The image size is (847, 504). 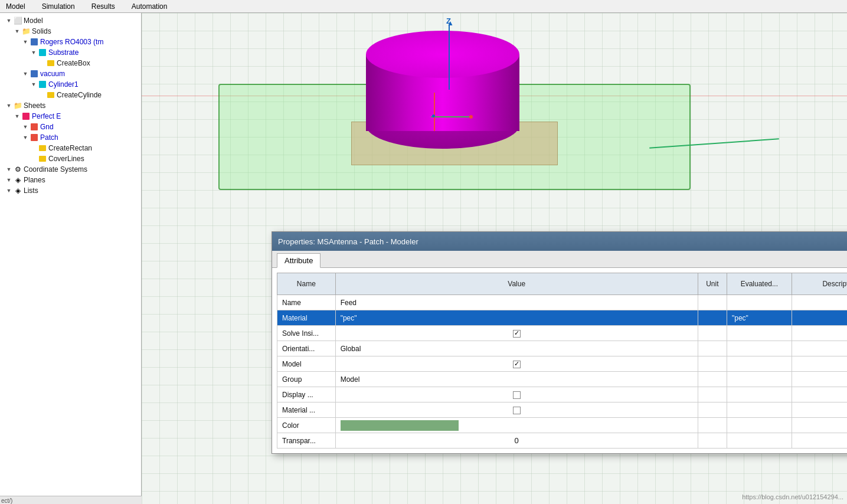 I want to click on table-row-material: Material "pec" "pec", so click(x=563, y=318).